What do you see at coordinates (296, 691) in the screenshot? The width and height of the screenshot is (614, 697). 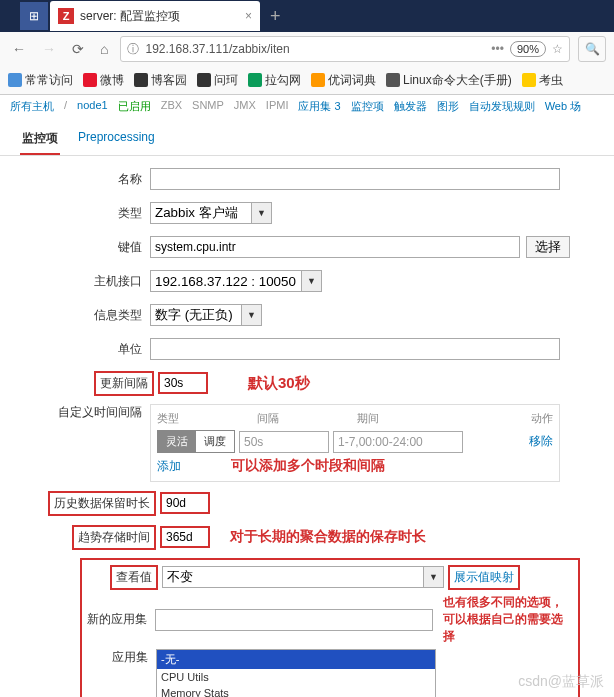 I see `app-option: Memory Stats` at bounding box center [296, 691].